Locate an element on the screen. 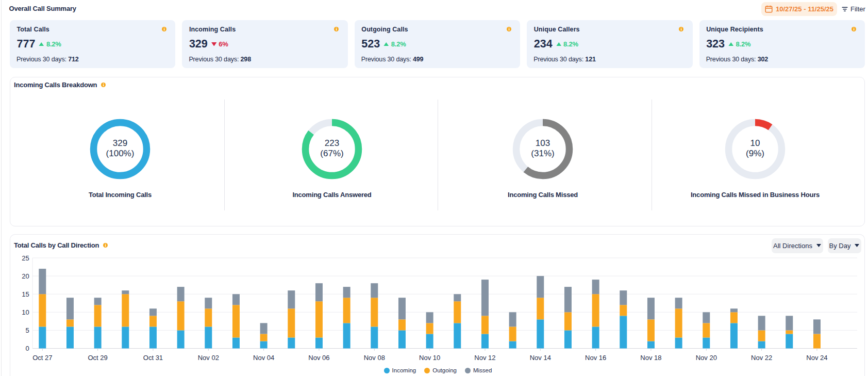 The height and width of the screenshot is (376, 868). svg-text: (67%) is located at coordinates (332, 154).